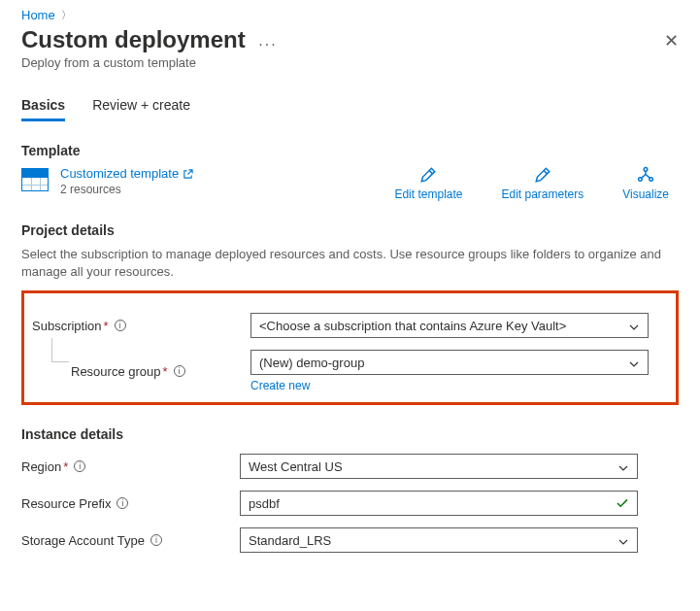 The image size is (700, 611). What do you see at coordinates (268, 45) in the screenshot?
I see `more-icon: ···` at bounding box center [268, 45].